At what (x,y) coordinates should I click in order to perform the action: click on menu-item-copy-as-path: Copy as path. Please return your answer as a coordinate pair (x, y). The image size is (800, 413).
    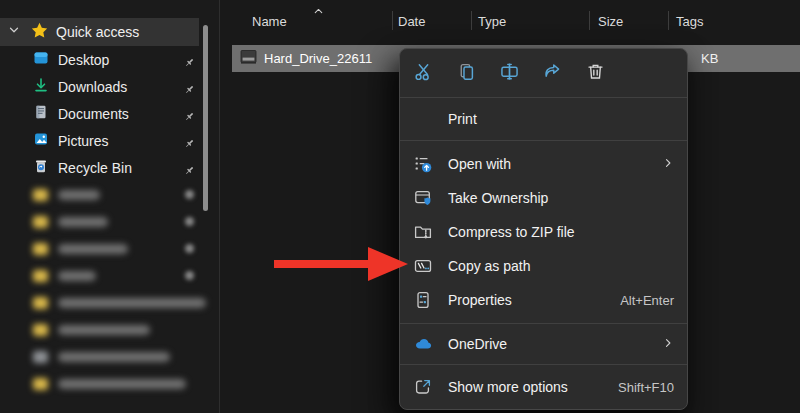
    Looking at the image, I should click on (544, 266).